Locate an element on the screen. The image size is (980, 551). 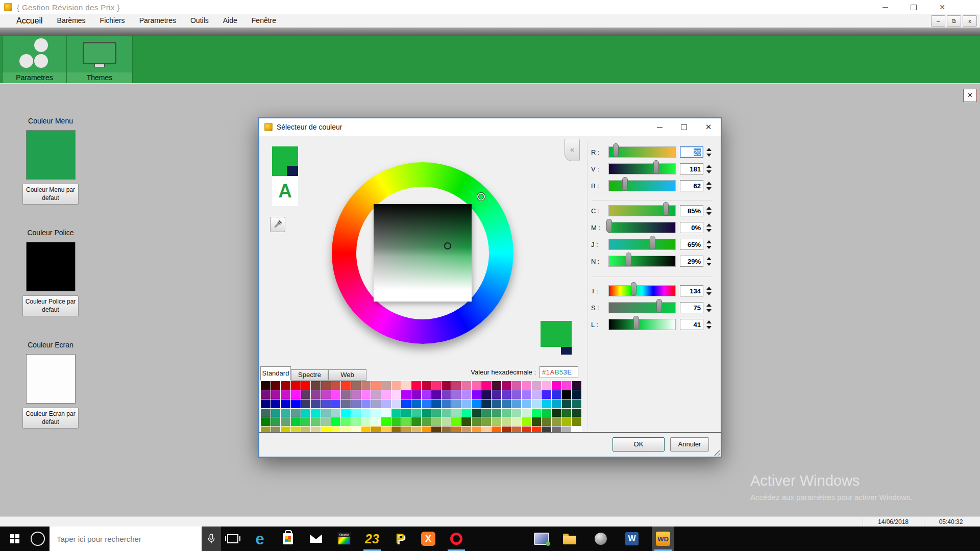
saturation-value-square is located at coordinates (423, 253).